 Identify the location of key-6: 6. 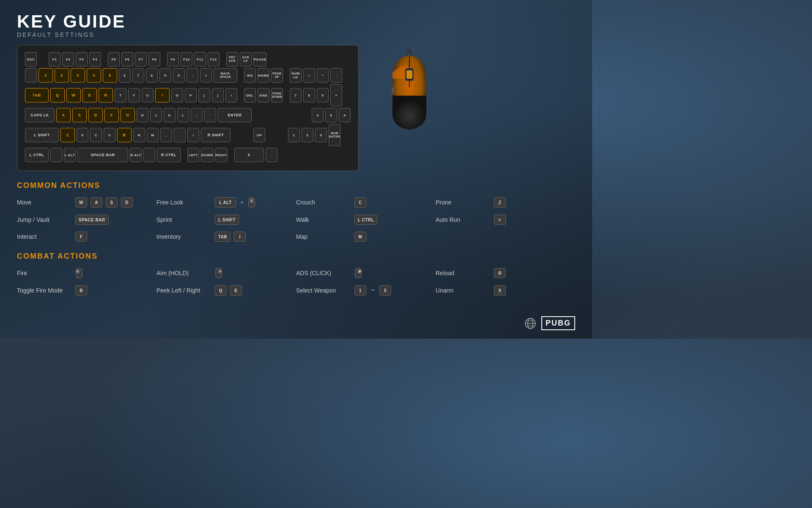
(125, 75).